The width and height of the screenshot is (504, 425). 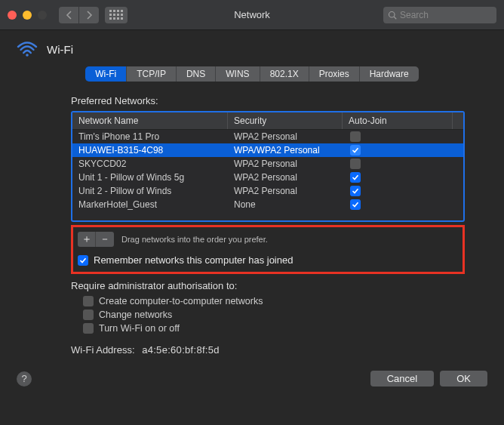 I want to click on forward-button, so click(x=89, y=15).